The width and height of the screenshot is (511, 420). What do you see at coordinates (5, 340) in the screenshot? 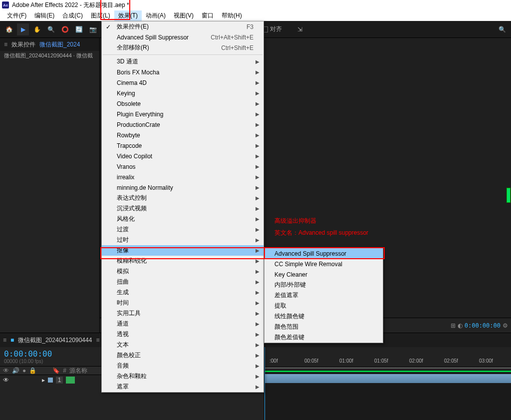
I see `timeline-menu-icon: ≡` at bounding box center [5, 340].